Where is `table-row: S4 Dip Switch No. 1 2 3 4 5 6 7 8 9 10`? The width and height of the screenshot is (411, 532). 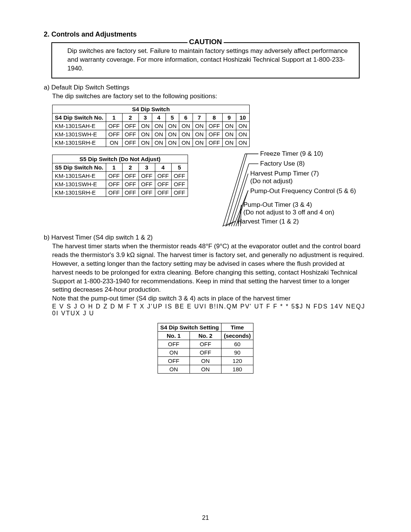
table-row: S4 Dip Switch No. 1 2 3 4 5 6 7 8 9 10 is located at coordinates (151, 117).